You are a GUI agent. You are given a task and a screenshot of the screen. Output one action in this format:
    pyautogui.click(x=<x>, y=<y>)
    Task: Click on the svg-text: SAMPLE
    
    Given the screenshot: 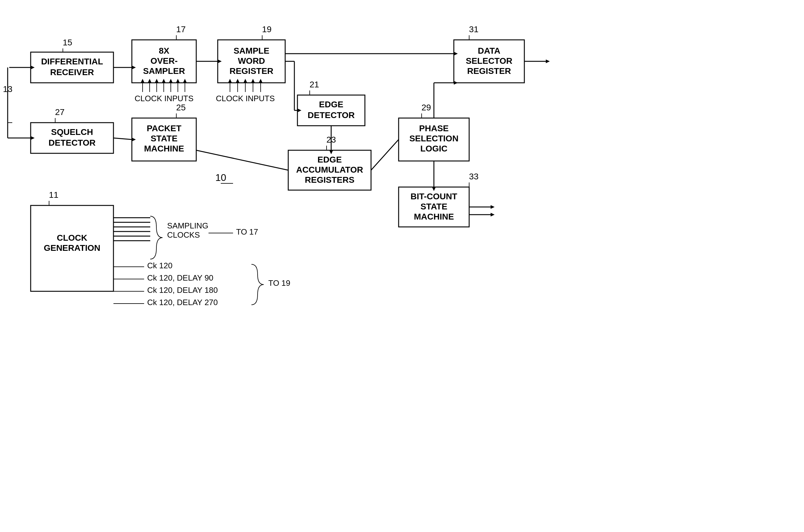 What is the action you would take?
    pyautogui.click(x=252, y=51)
    